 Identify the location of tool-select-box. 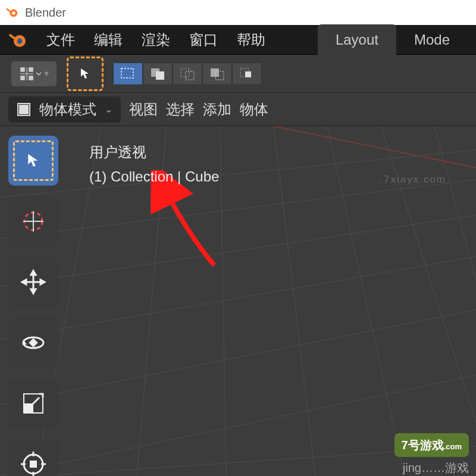
(33, 161).